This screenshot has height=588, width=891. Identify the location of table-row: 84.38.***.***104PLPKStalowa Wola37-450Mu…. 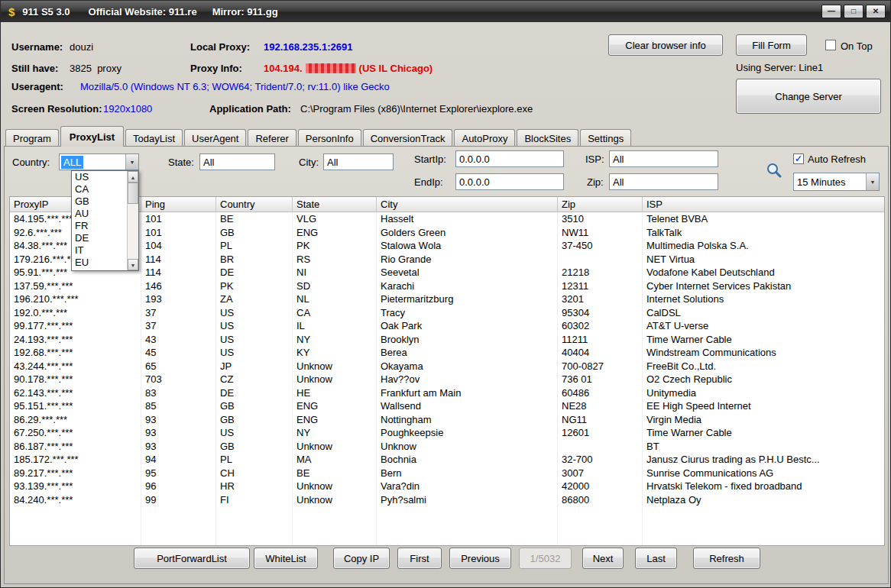
(447, 246).